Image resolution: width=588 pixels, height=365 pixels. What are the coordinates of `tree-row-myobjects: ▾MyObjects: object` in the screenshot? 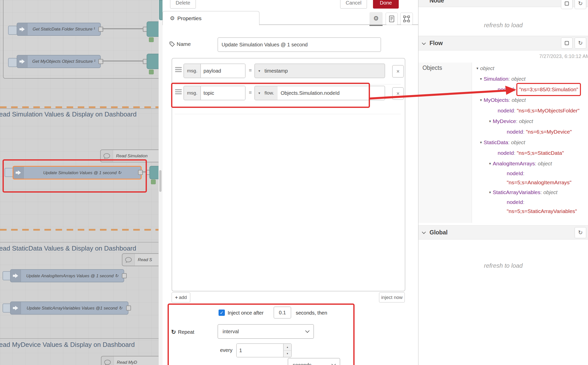 It's located at (531, 100).